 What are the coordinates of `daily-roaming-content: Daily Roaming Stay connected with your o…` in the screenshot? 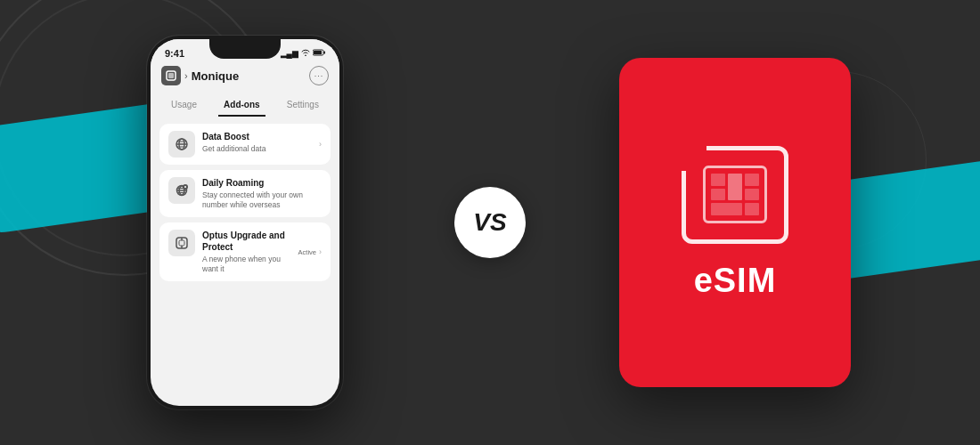 It's located at (258, 194).